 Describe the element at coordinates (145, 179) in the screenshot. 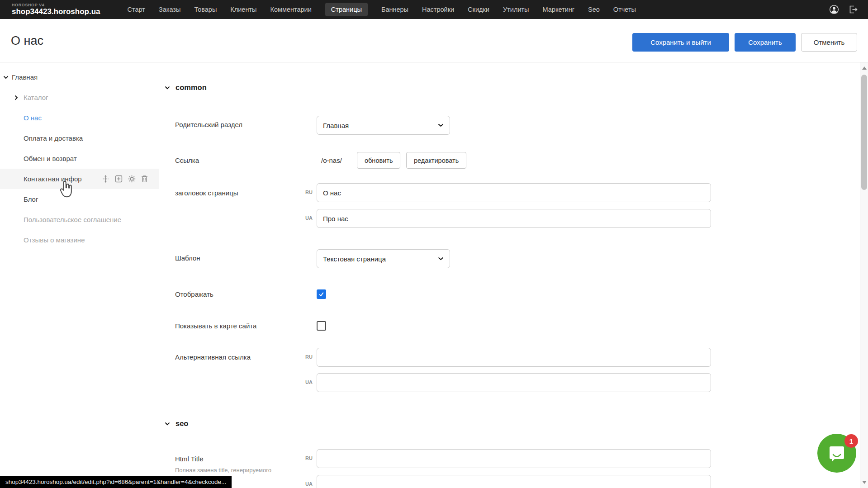

I see `delete-icon` at that location.